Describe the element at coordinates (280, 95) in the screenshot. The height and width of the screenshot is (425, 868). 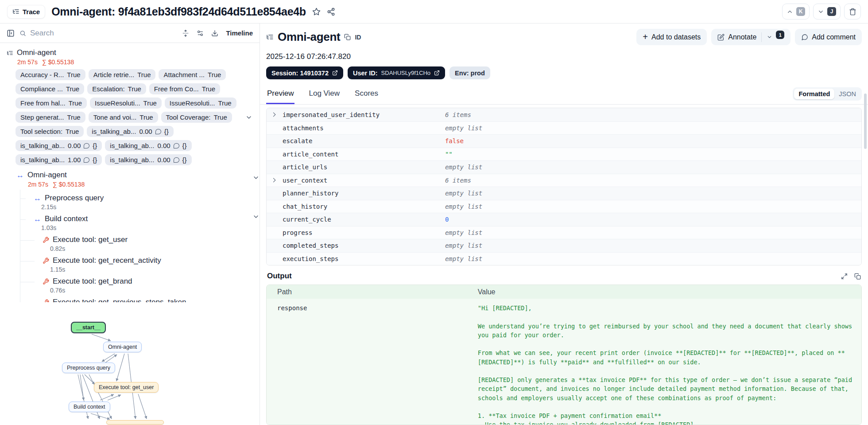
I see `tab-preview: Preview` at that location.